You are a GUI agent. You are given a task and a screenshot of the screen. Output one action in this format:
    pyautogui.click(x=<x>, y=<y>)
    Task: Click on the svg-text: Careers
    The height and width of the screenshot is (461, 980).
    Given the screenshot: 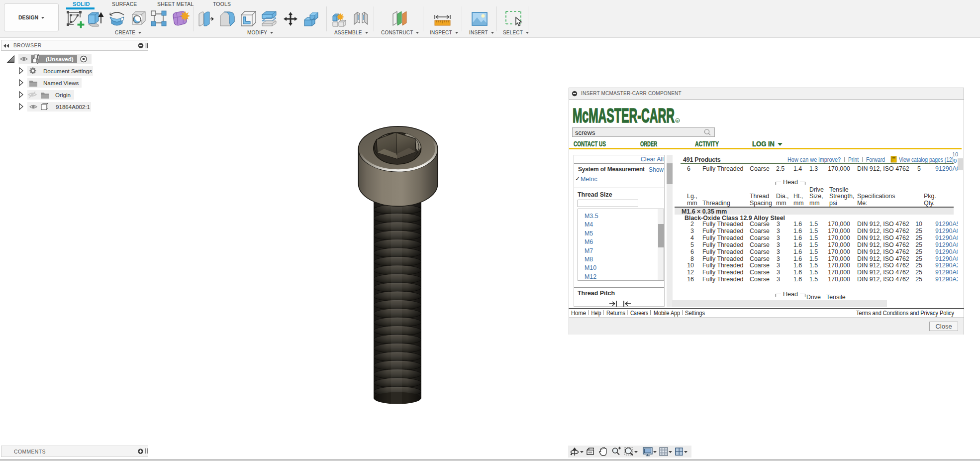 What is the action you would take?
    pyautogui.click(x=639, y=313)
    